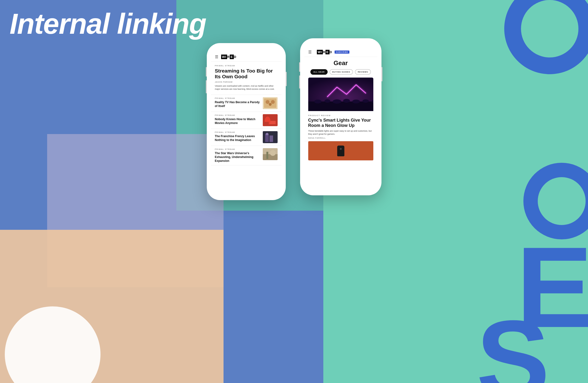  I want to click on phone-2: ☰ WI R E D SUBSCRIBE Gear ALL GEAR BUYIN…, so click(341, 117).